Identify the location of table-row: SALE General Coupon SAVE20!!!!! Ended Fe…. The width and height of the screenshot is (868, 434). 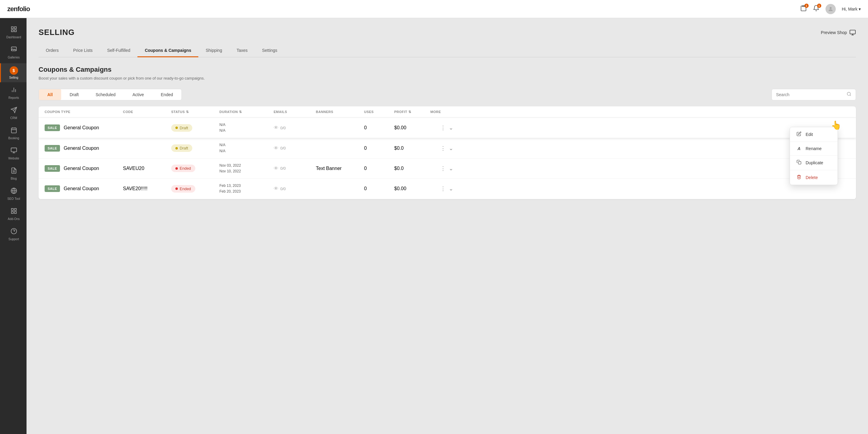
(447, 189).